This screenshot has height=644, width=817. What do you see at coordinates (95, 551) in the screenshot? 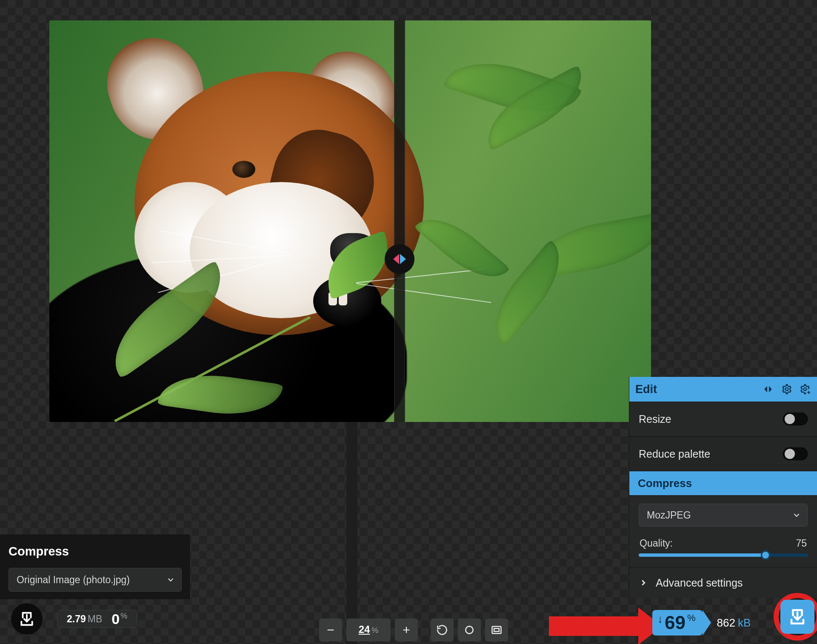
I see `left-section-title: Compress` at bounding box center [95, 551].